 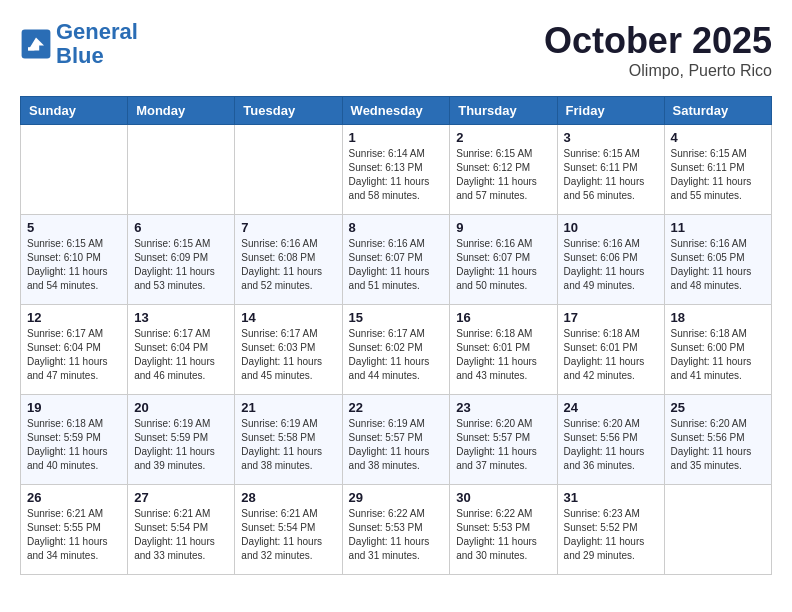 What do you see at coordinates (610, 350) in the screenshot?
I see `calendar-cell: 17Sunrise: 6:18 AM Sunset: 6:01 PM Dayli…` at bounding box center [610, 350].